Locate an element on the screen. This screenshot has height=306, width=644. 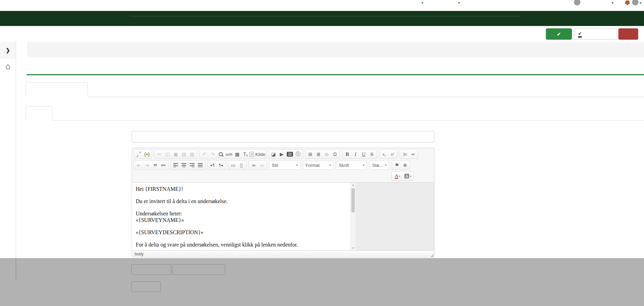
outdent-button: ⇤ is located at coordinates (139, 165).